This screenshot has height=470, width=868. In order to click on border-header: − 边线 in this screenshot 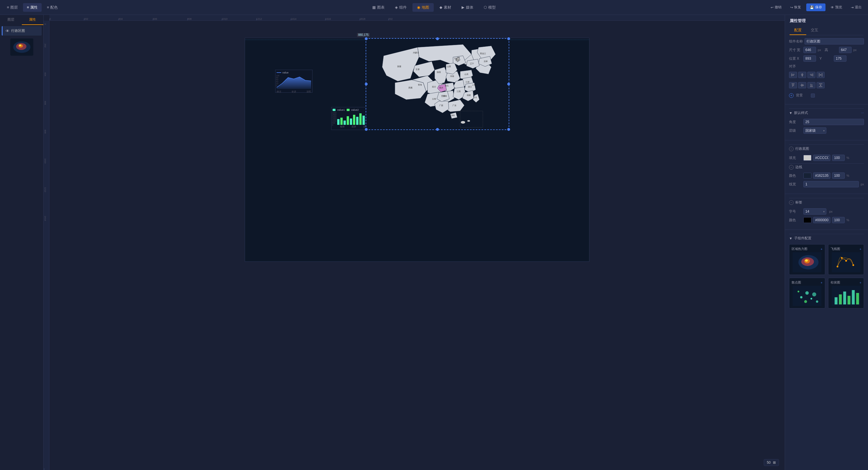, I will do `click(827, 167)`.